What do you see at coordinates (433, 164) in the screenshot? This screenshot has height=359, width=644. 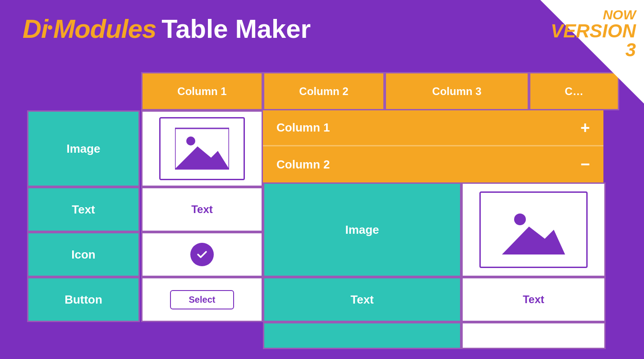 I see `dropdown-item-col2: Column 2 −` at bounding box center [433, 164].